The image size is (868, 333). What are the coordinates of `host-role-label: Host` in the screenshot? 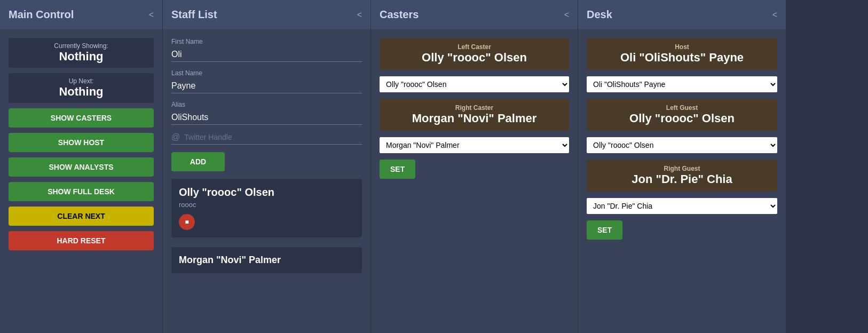 It's located at (682, 47).